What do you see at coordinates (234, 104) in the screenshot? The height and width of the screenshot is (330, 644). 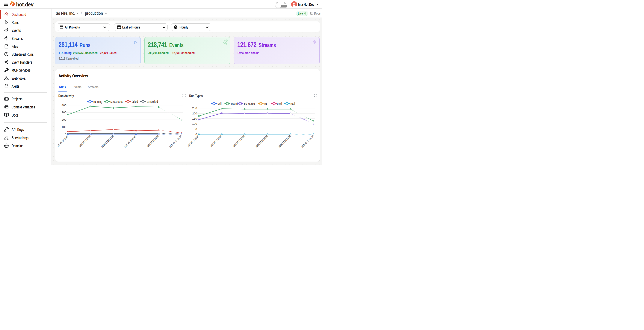 I see `svg-text: event` at bounding box center [234, 104].